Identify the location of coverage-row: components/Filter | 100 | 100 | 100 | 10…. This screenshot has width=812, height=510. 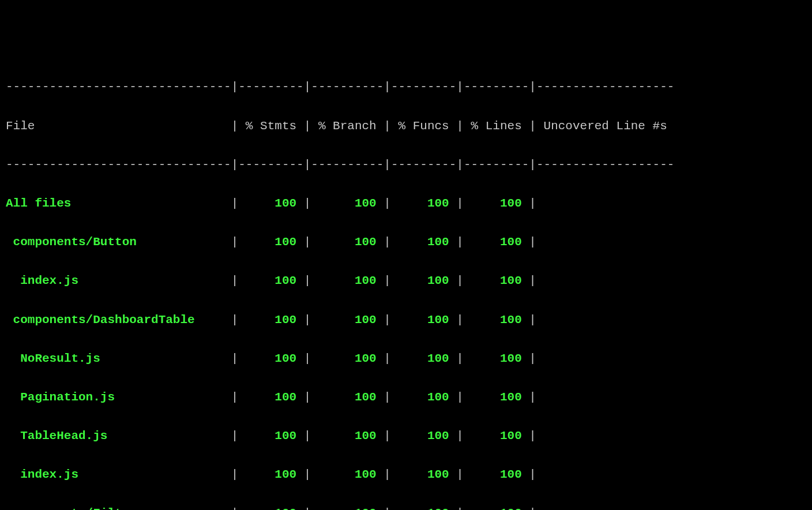
(406, 507).